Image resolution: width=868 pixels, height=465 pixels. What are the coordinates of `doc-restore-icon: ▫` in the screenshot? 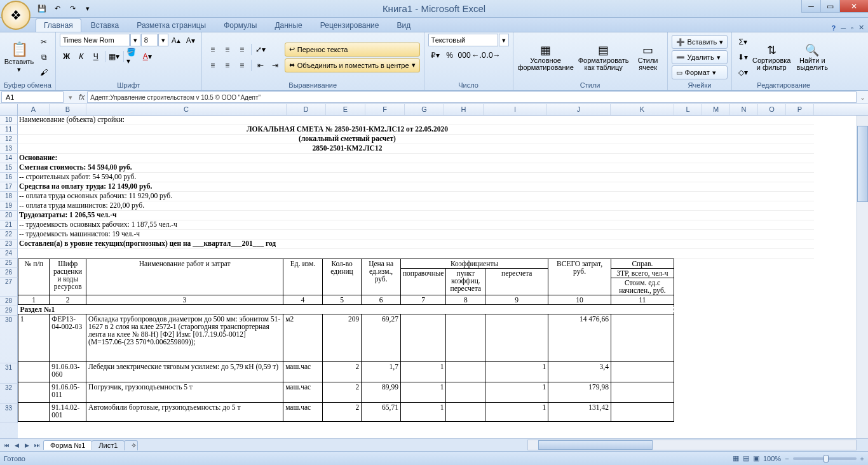 It's located at (852, 28).